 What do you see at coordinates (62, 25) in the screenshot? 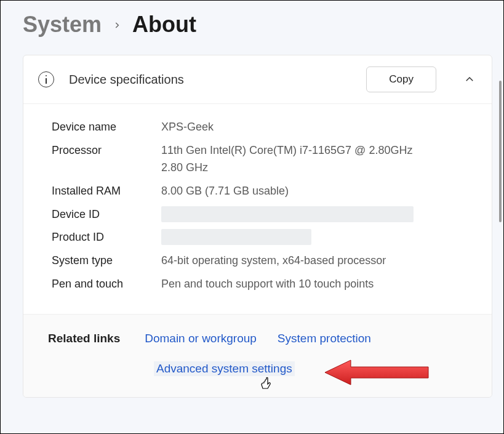
I see `breadcrumb-parent: System` at bounding box center [62, 25].